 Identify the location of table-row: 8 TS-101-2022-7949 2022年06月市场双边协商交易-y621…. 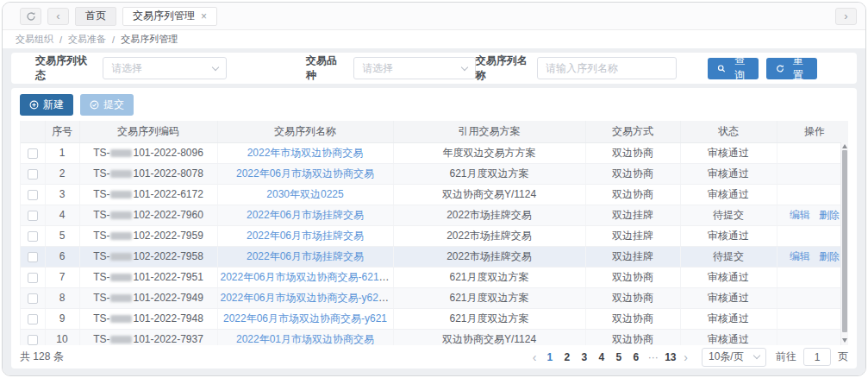
(434, 298).